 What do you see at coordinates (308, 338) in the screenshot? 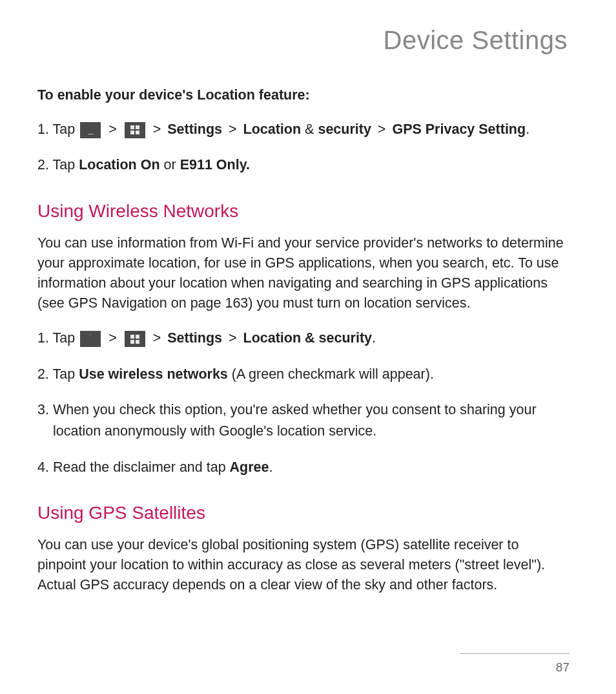
I see `nav-location-security: Location & security` at bounding box center [308, 338].